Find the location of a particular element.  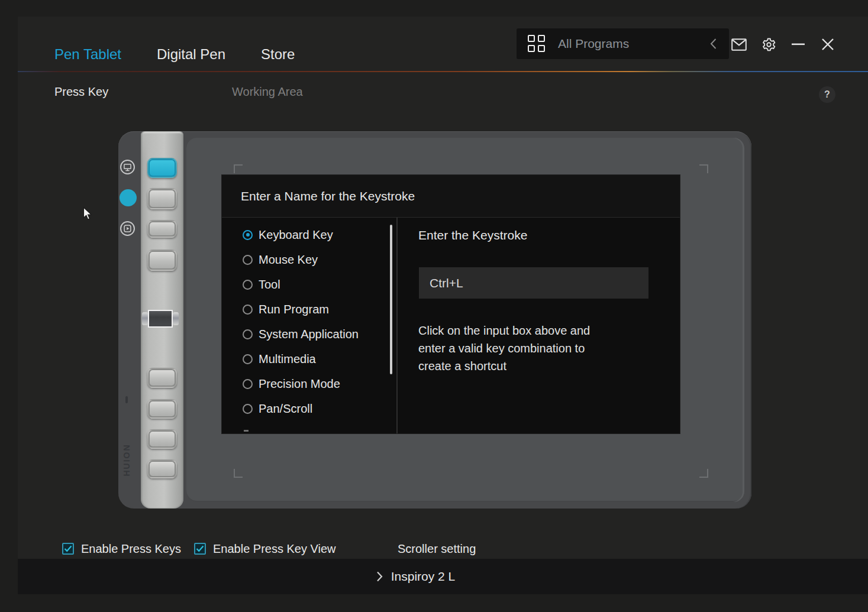

option-run-program: Run Program is located at coordinates (306, 309).